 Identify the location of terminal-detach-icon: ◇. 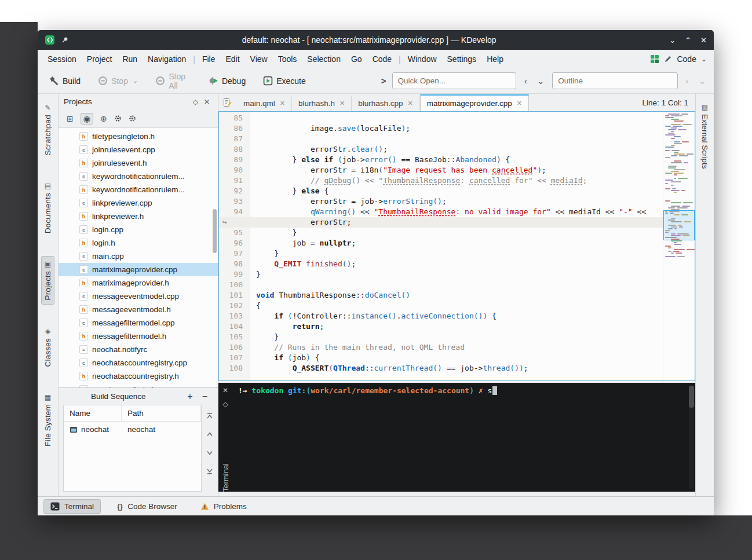
(225, 404).